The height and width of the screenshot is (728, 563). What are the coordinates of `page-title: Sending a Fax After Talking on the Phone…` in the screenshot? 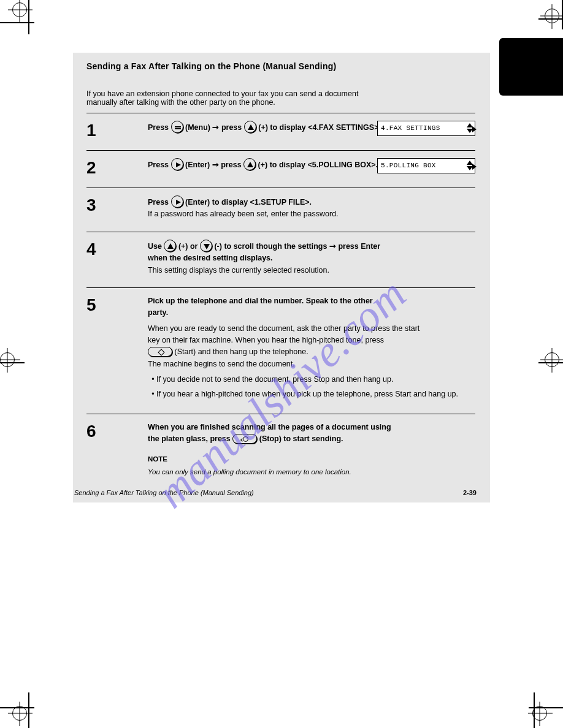 It's located at (281, 66).